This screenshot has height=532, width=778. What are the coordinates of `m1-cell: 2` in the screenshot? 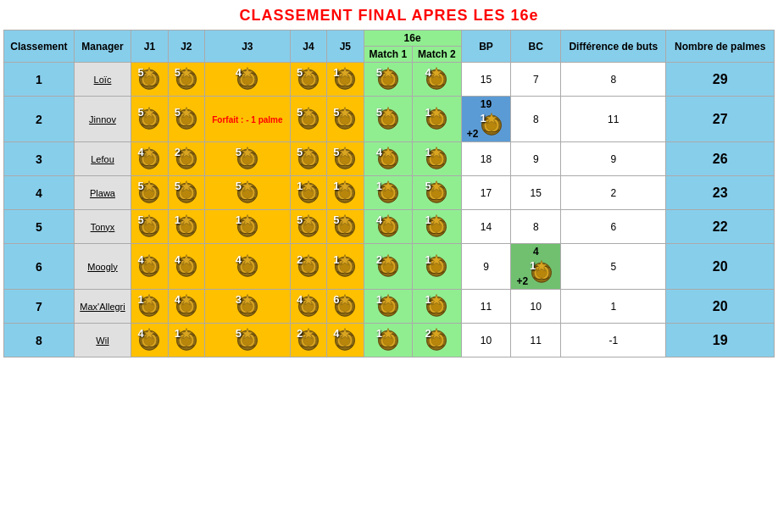 It's located at (388, 267).